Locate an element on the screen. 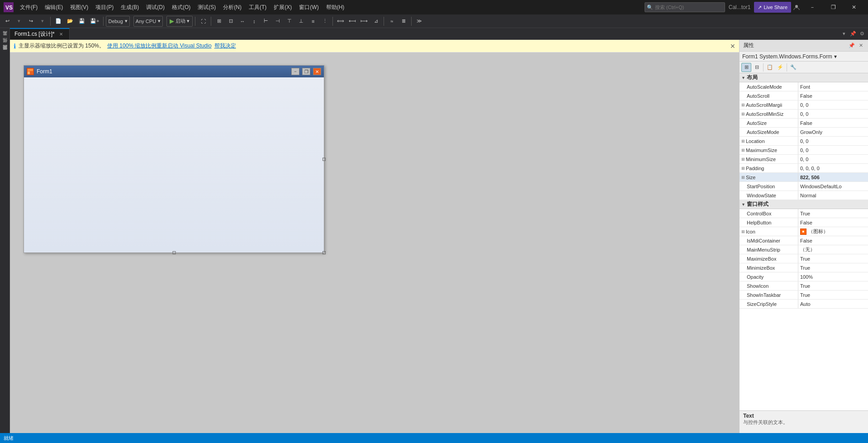 Image resolution: width=868 pixels, height=443 pixels. toolbar-btn-1: ⊞ is located at coordinates (219, 21).